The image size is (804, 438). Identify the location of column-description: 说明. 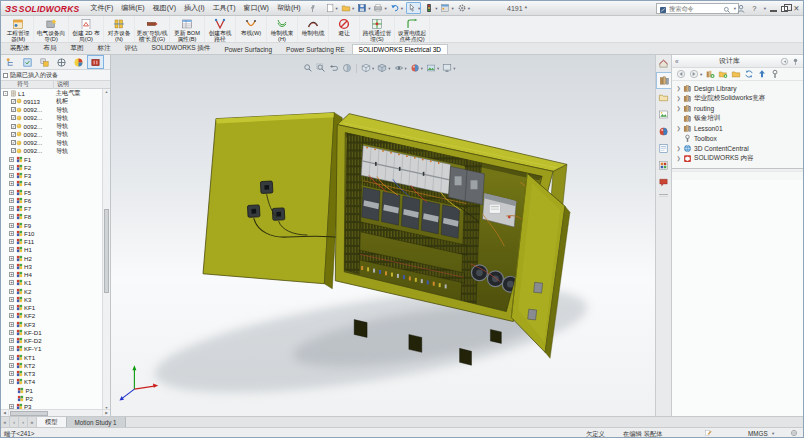
(82, 84).